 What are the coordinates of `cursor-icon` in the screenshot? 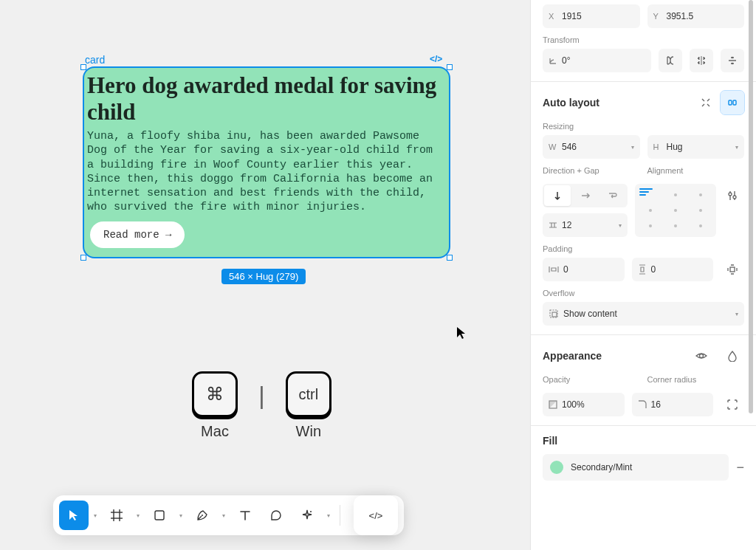 It's located at (461, 333).